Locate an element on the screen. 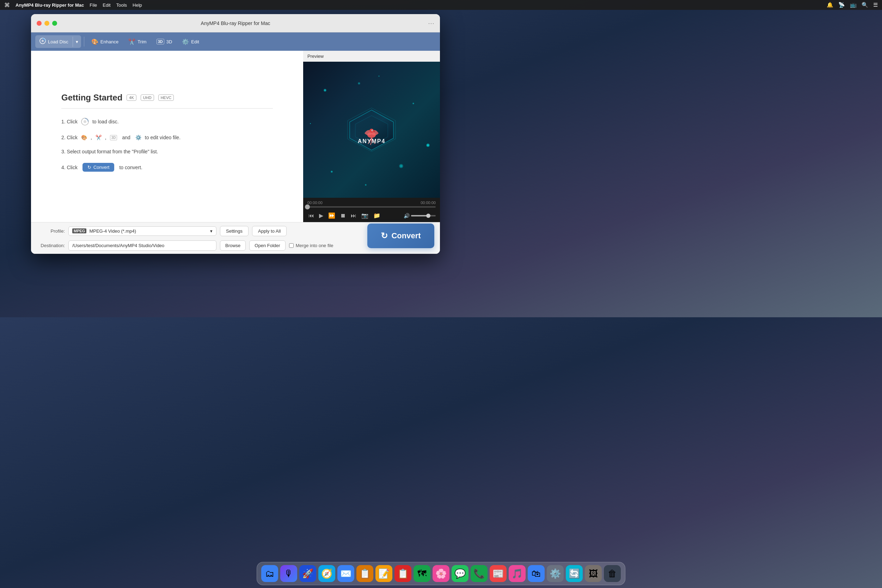  load-disc-group: Load Disc ▾ is located at coordinates (58, 42).